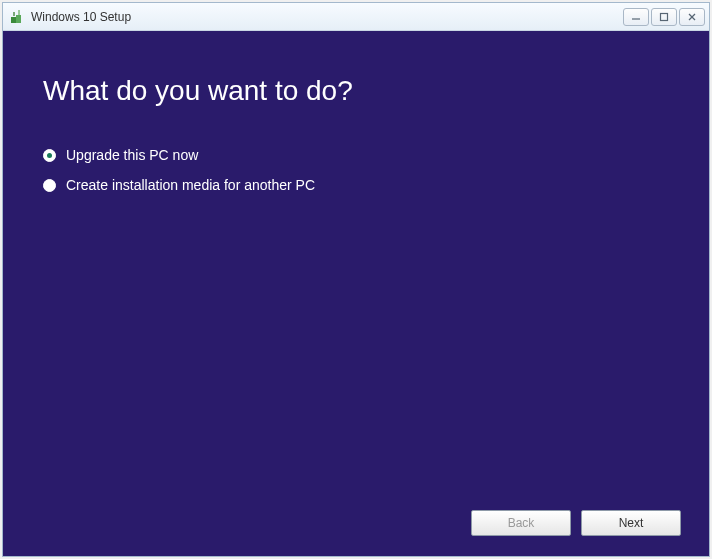 This screenshot has width=712, height=559. Describe the element at coordinates (664, 17) in the screenshot. I see `window-controls` at that location.